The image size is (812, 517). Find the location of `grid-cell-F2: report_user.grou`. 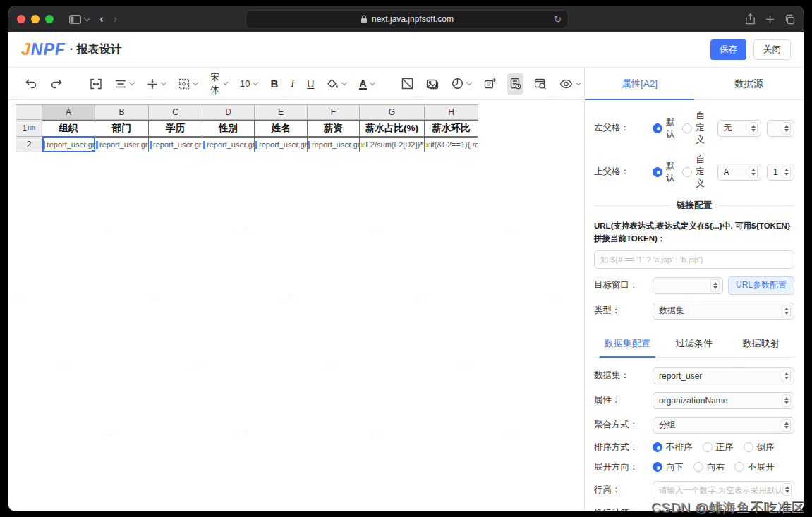

grid-cell-F2: report_user.grou is located at coordinates (334, 145).